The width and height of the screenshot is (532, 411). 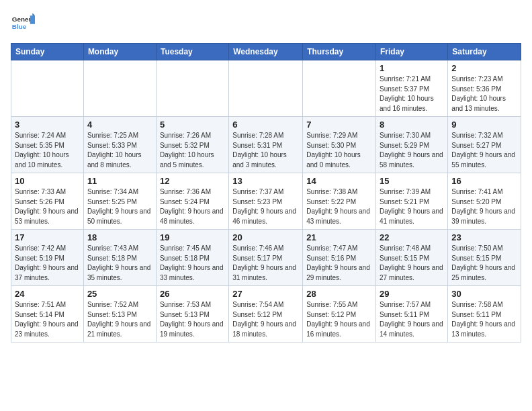 What do you see at coordinates (266, 258) in the screenshot?
I see `calendar-week-4: 17Sunrise: 7:42 AM Sunset: 5:19 PM Dayli…` at bounding box center [266, 258].